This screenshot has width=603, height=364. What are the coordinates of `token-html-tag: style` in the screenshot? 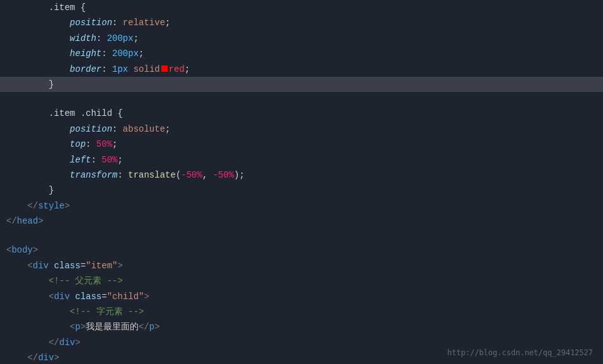 It's located at (51, 206).